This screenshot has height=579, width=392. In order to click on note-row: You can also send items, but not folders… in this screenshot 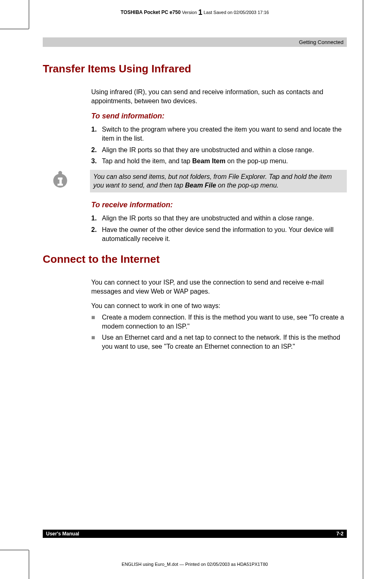, I will do `click(195, 181)`.